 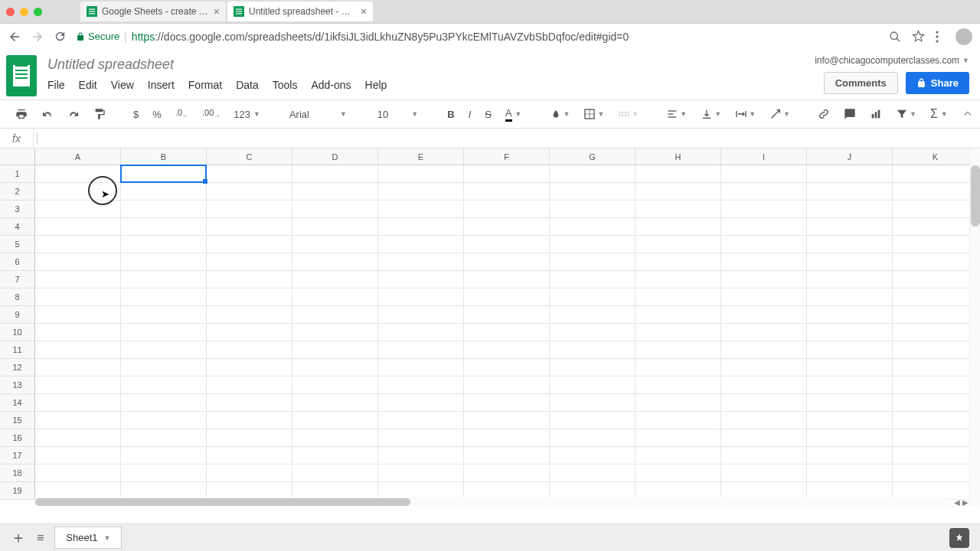 I want to click on row-header: 4, so click(x=18, y=227).